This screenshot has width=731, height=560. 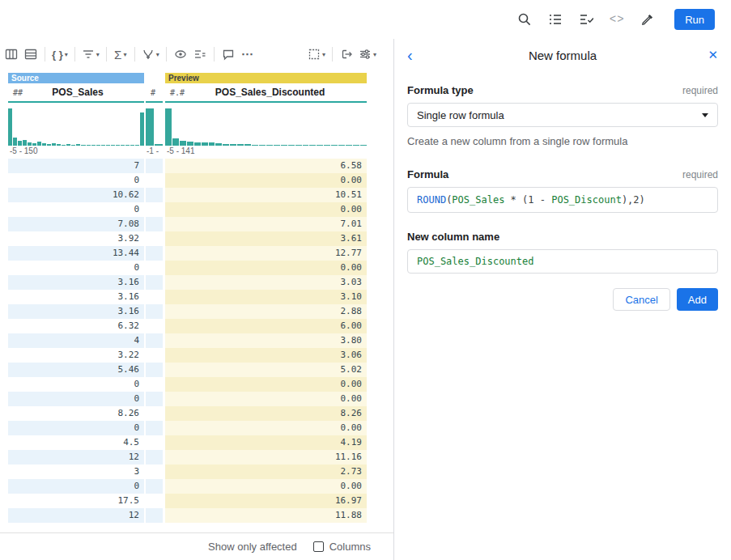 What do you see at coordinates (266, 341) in the screenshot?
I see `table-row: 3.80` at bounding box center [266, 341].